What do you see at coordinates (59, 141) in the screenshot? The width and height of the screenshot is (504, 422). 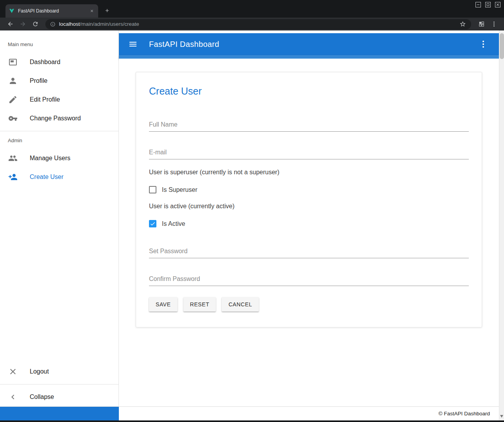 I see `sidebar-section-admin: Admin` at bounding box center [59, 141].